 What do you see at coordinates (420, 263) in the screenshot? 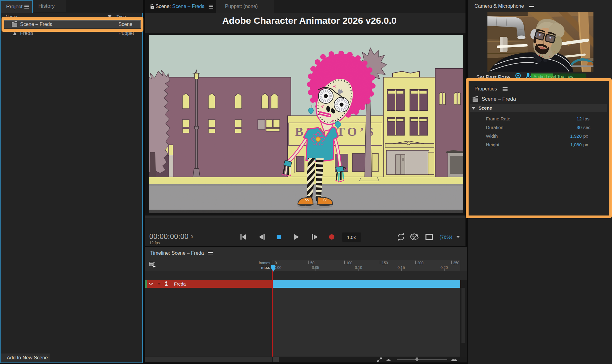
I see `svg-text: 200` at bounding box center [420, 263].